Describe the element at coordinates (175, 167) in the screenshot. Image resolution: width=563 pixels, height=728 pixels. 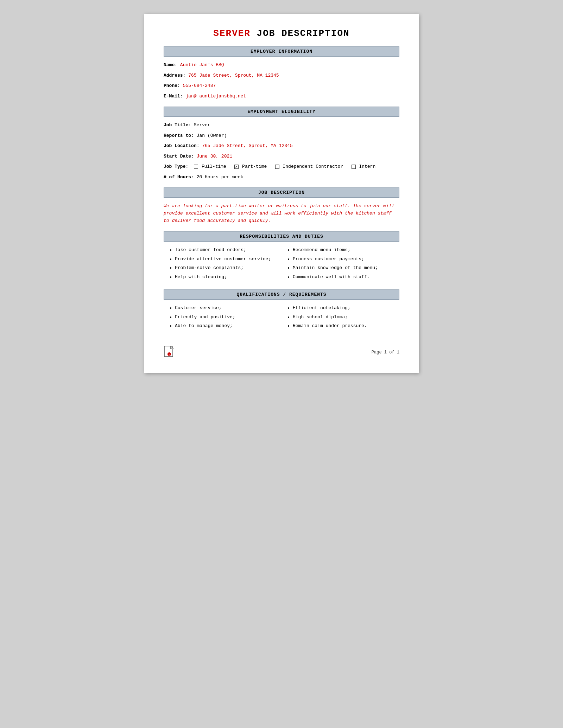
I see `job-type-label: Job Type` at that location.